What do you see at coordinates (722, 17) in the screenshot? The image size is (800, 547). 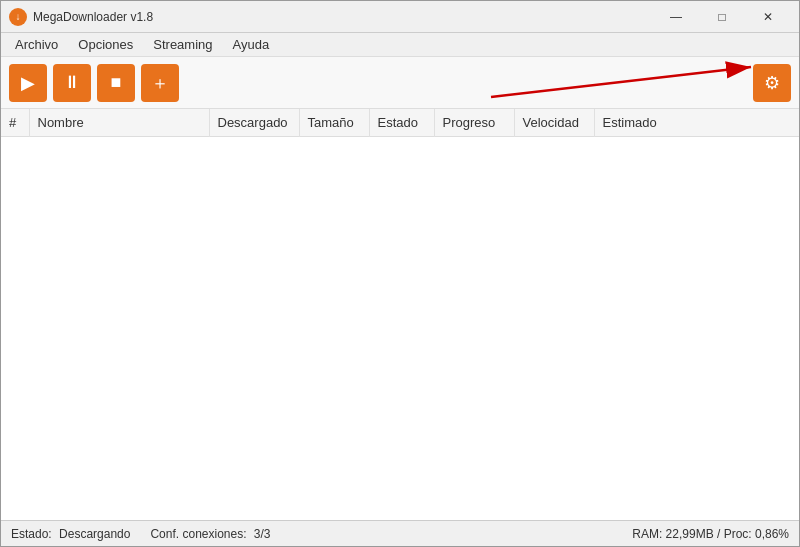 I see `maximize-button: □` at bounding box center [722, 17].